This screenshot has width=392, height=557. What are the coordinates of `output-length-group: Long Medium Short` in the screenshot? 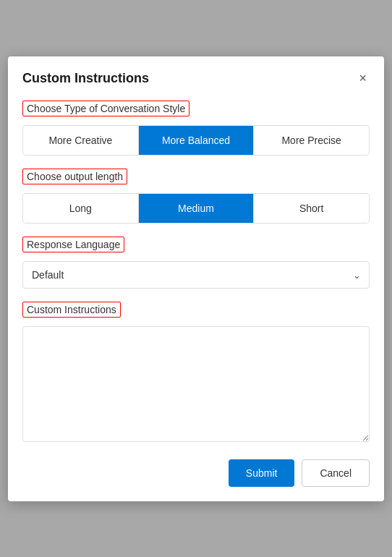 It's located at (196, 208).